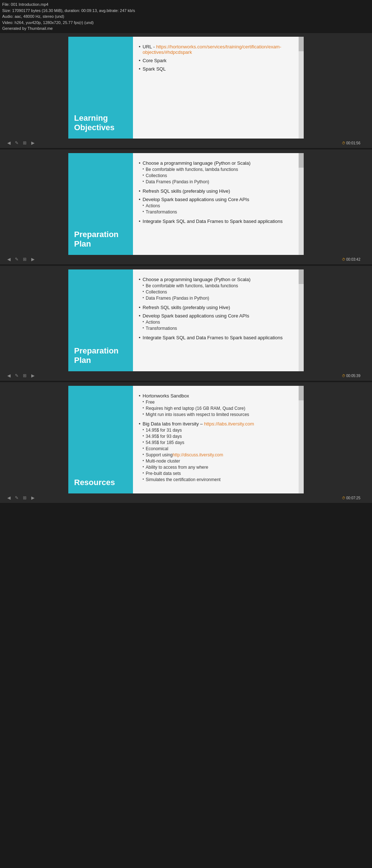 This screenshot has height=868, width=372. What do you see at coordinates (218, 192) in the screenshot?
I see `slide-content-list: Choose a programming language (Python or…` at bounding box center [218, 192].